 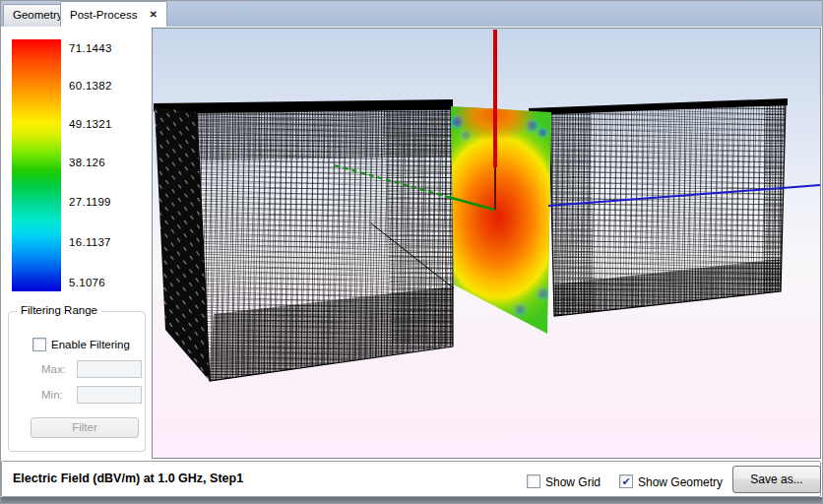 I want to click on max-label: Max:, so click(x=53, y=369).